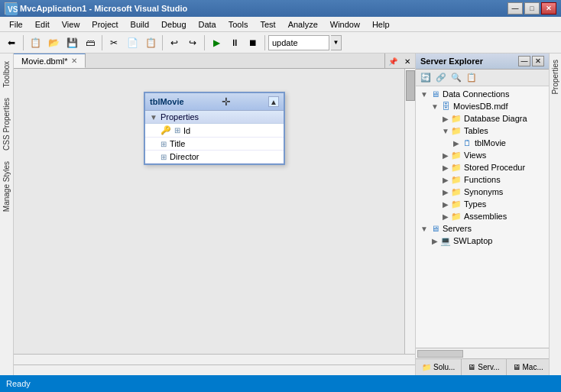 Image resolution: width=561 pixels, height=392 pixels. What do you see at coordinates (381, 24) in the screenshot?
I see `menu-help: Help` at bounding box center [381, 24].